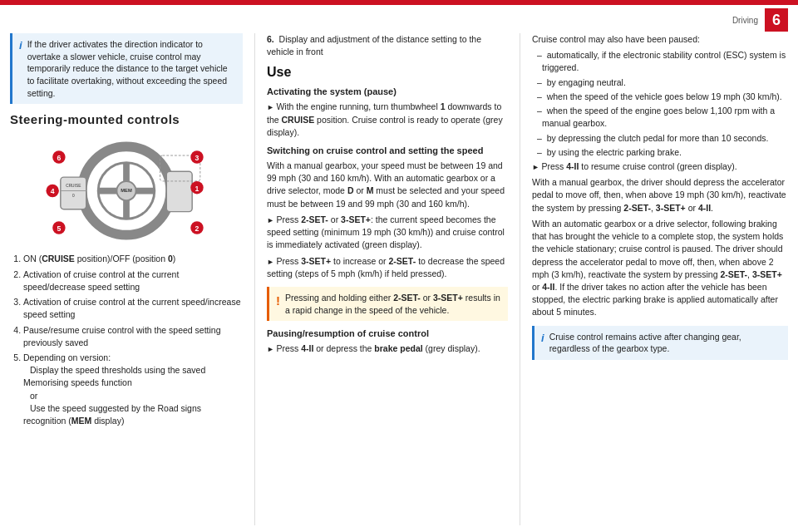  I want to click on switching-para3: Press 3-SET+ to increase or 2-SET- to de…, so click(387, 268).